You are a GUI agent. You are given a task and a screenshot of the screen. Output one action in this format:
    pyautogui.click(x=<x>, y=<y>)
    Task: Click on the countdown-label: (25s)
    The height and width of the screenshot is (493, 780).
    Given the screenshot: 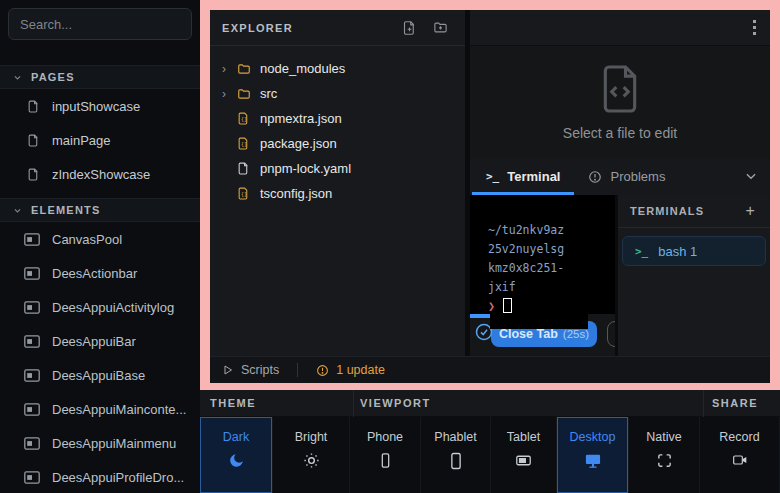 What is the action you would take?
    pyautogui.click(x=576, y=334)
    